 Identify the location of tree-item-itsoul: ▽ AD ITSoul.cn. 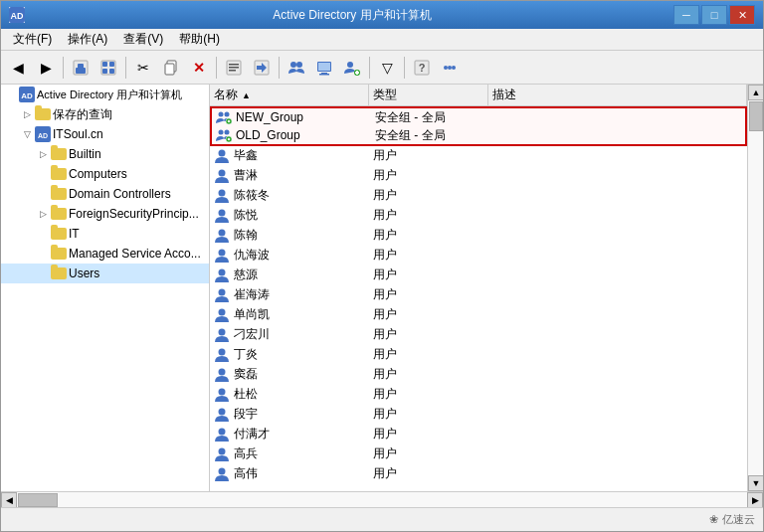
(105, 134).